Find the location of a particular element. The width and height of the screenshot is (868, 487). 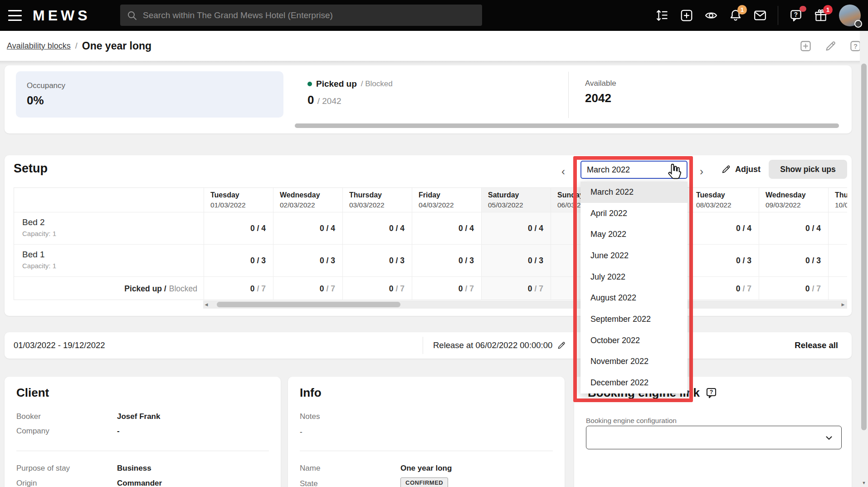

client-title: Client is located at coordinates (33, 393).